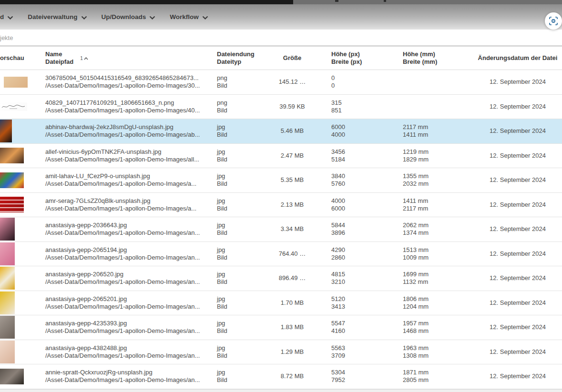 The width and height of the screenshot is (562, 392). What do you see at coordinates (281, 352) in the screenshot?
I see `table-row: anastasiya-gepp-4382488.jpg /Asset-Data/…` at bounding box center [281, 352].